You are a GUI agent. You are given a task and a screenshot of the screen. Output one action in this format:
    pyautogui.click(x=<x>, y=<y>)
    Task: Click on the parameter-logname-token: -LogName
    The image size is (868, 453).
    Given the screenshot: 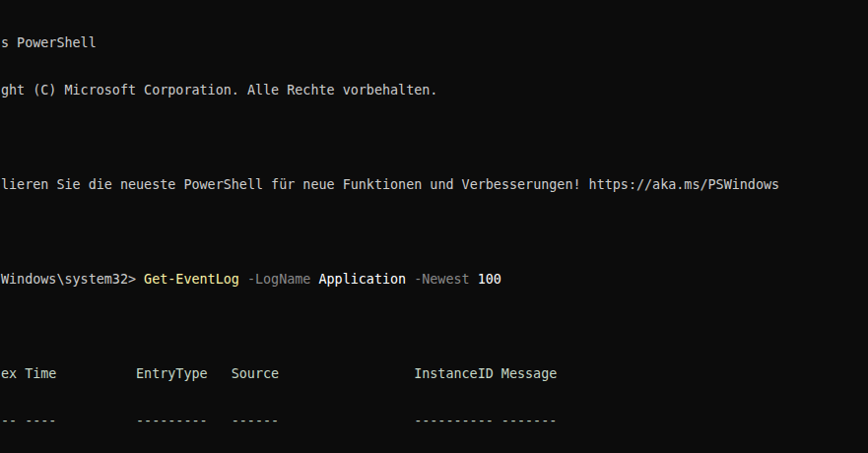 What is the action you would take?
    pyautogui.click(x=280, y=280)
    